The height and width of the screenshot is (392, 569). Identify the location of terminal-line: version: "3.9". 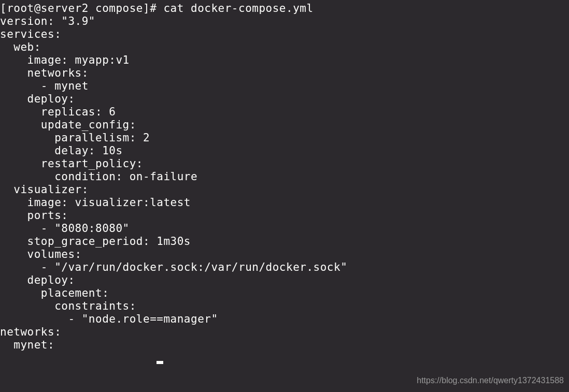
(284, 22).